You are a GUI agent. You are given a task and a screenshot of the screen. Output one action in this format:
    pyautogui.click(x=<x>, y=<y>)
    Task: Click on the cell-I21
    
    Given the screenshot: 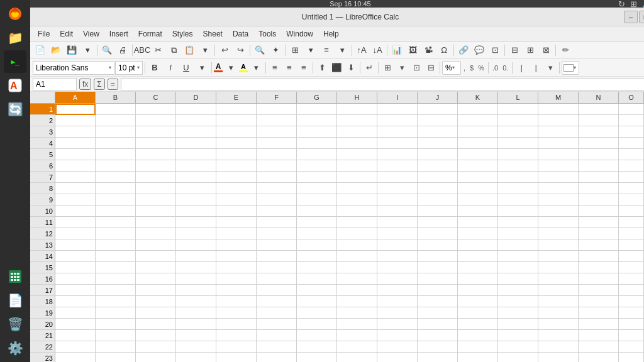 What is the action you would take?
    pyautogui.click(x=397, y=336)
    